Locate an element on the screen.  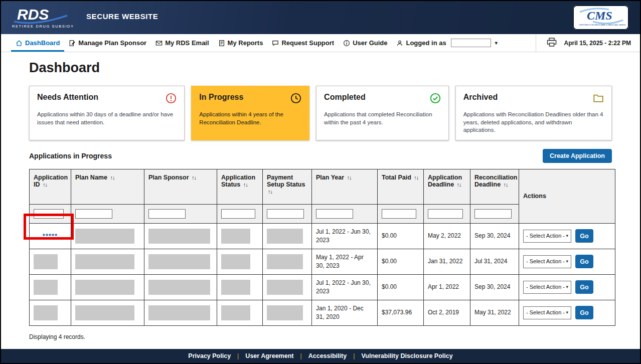
filter-input-plan-name is located at coordinates (94, 214).